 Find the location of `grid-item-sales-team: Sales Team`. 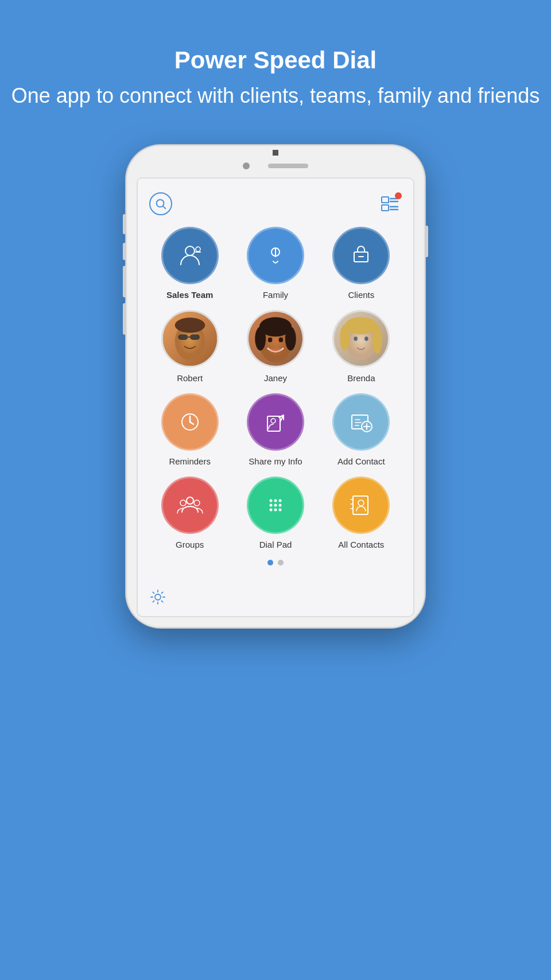

grid-item-sales-team: Sales Team is located at coordinates (189, 263).